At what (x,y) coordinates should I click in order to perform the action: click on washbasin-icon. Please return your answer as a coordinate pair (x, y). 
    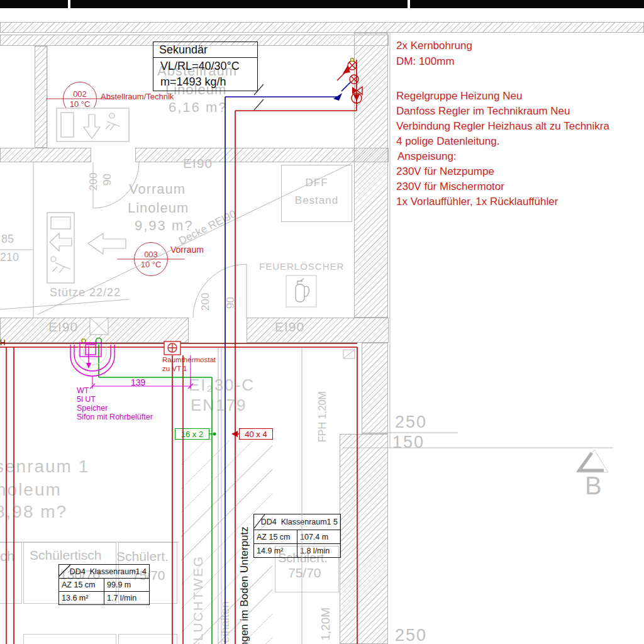
    Looking at the image, I should click on (92, 360).